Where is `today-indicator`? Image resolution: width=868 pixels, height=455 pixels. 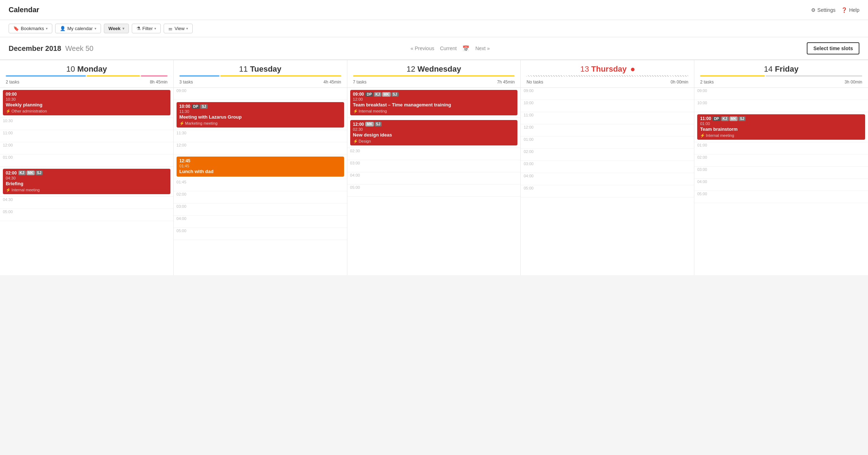
today-indicator is located at coordinates (633, 70).